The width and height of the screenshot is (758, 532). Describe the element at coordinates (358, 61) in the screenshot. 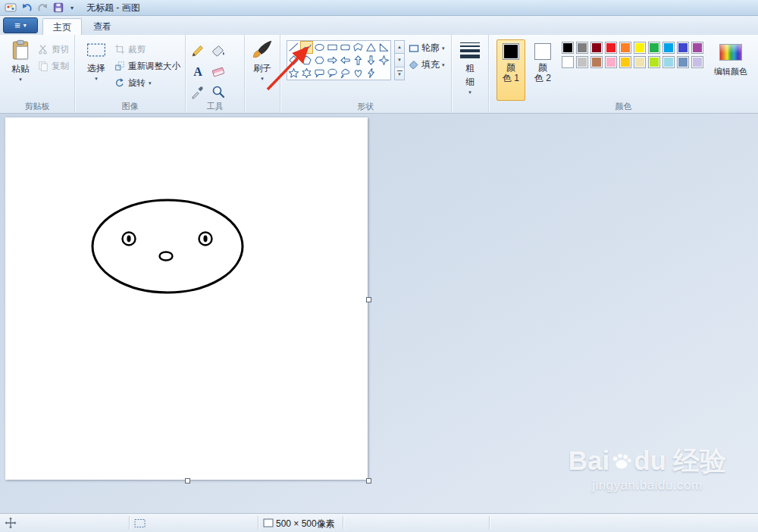

I see `shape-up-arrow-icon` at that location.